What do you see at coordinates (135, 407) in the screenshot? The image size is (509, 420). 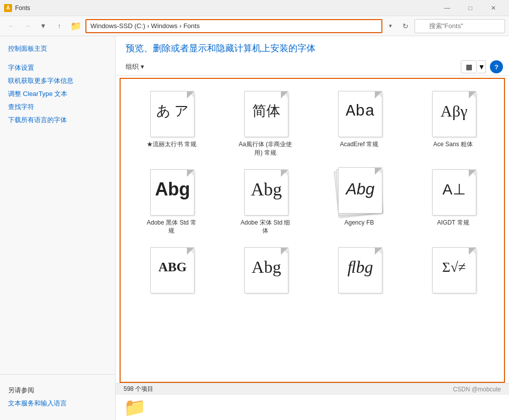 I see `bottom-folder-icon: 📁` at bounding box center [135, 407].